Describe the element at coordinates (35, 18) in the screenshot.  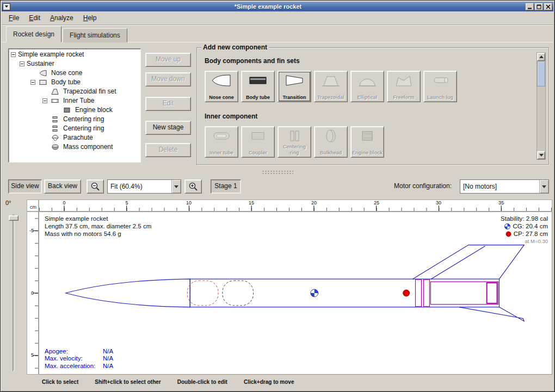
I see `menu-edit: Edit` at that location.